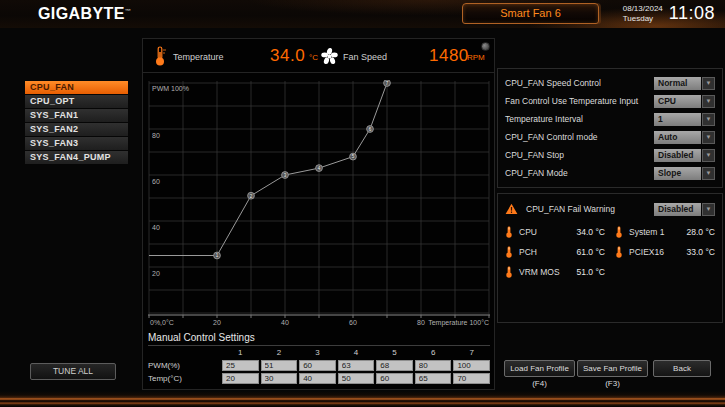 The height and width of the screenshot is (407, 725). Describe the element at coordinates (356, 353) in the screenshot. I see `column-header-4: 4` at that location.